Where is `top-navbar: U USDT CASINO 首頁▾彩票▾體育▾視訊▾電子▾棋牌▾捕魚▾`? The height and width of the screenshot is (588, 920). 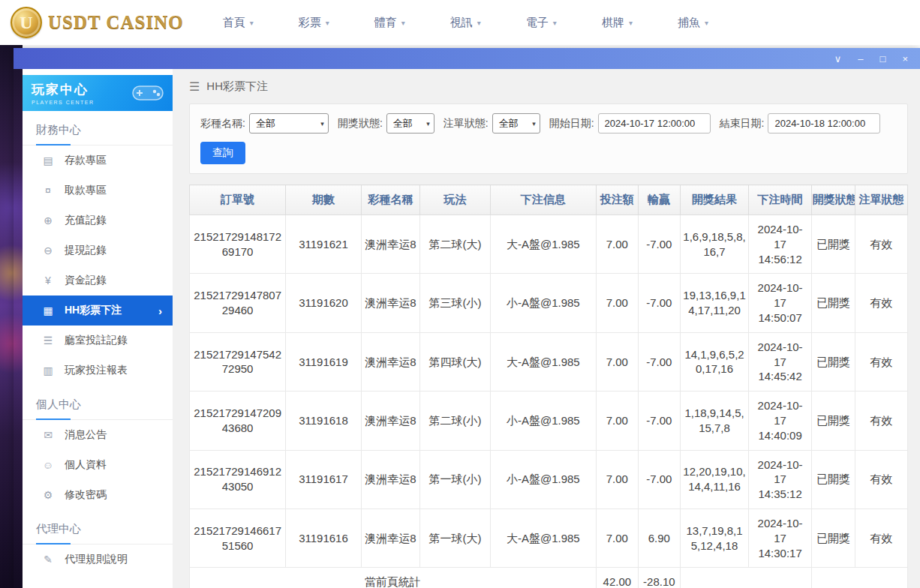 top-navbar: U USDT CASINO 首頁▾彩票▾體育▾視訊▾電子▾棋牌▾捕魚▾ is located at coordinates (460, 22).